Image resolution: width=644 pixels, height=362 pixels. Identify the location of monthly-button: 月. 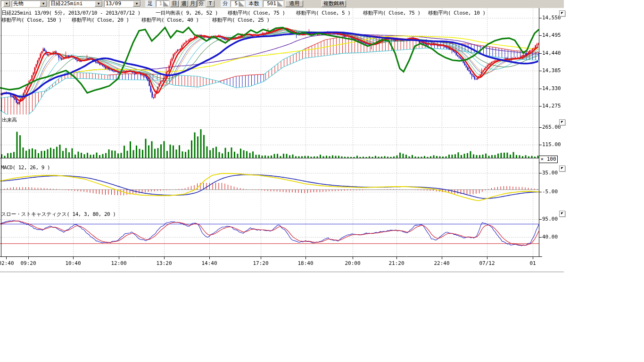
(192, 4).